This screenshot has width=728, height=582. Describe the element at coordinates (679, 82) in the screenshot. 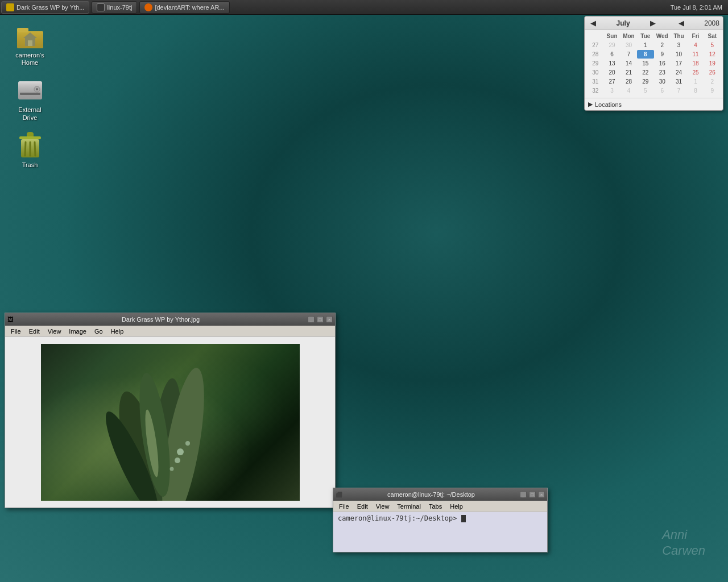

I see `cal-day-cell: 31` at that location.